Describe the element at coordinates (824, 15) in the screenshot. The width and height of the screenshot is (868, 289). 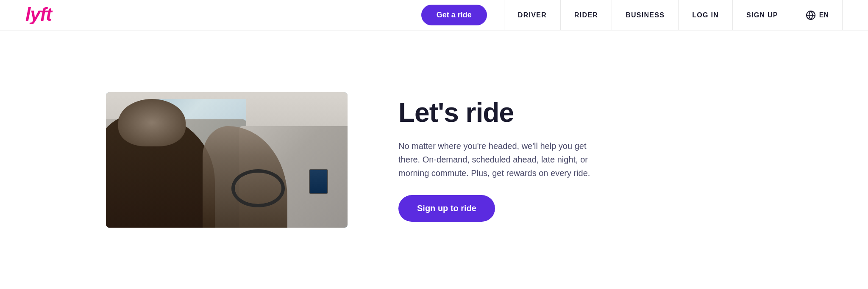
I see `language-label: EN` at that location.